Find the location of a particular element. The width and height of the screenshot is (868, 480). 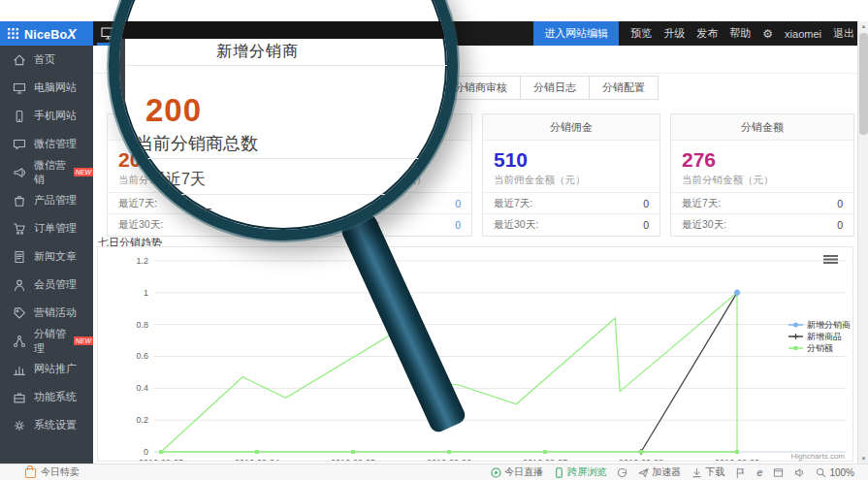

app-logo: NiceBoX is located at coordinates (47, 33).